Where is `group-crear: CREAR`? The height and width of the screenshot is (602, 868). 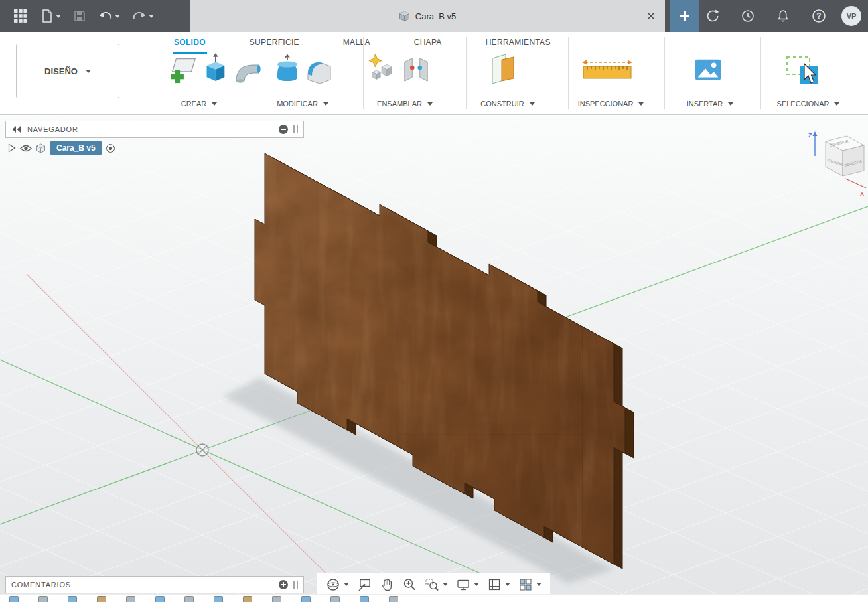
group-crear: CREAR is located at coordinates (199, 104).